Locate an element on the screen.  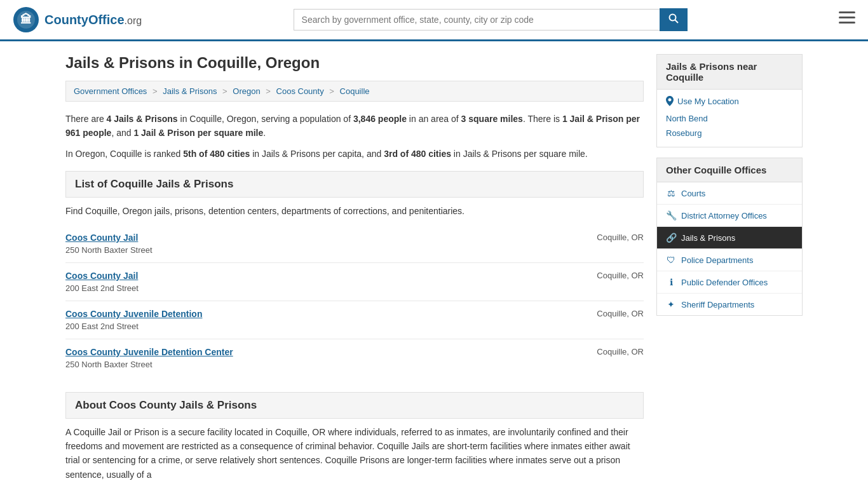
breadcrumb-coquille: Coquille is located at coordinates (355, 92).